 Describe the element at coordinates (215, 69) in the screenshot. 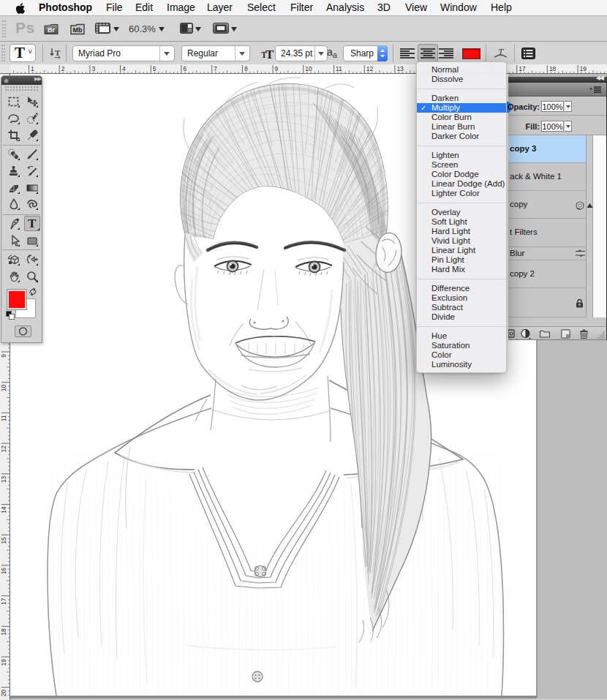

I see `svg-text: 7` at that location.